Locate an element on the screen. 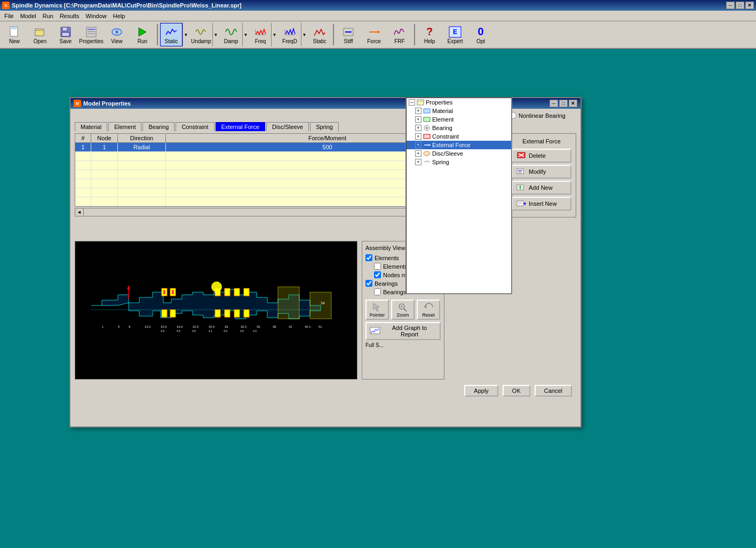 The height and width of the screenshot is (548, 756). opt-icon: 0 is located at coordinates (481, 32).